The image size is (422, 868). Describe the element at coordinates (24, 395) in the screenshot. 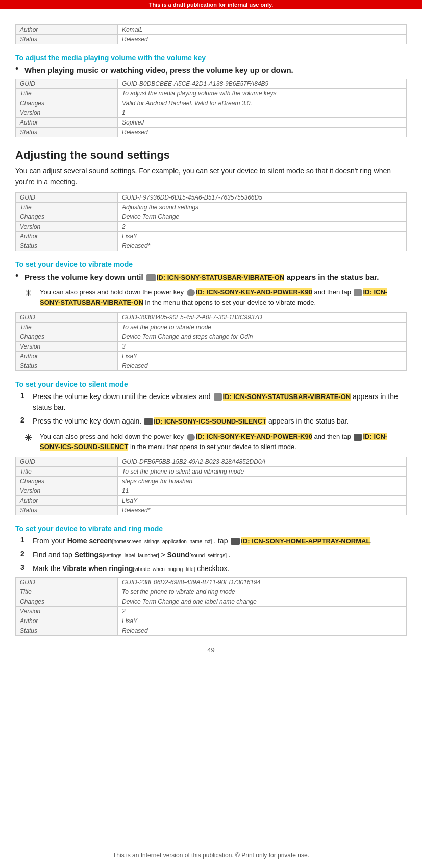

I see `step-number-1: 1` at that location.